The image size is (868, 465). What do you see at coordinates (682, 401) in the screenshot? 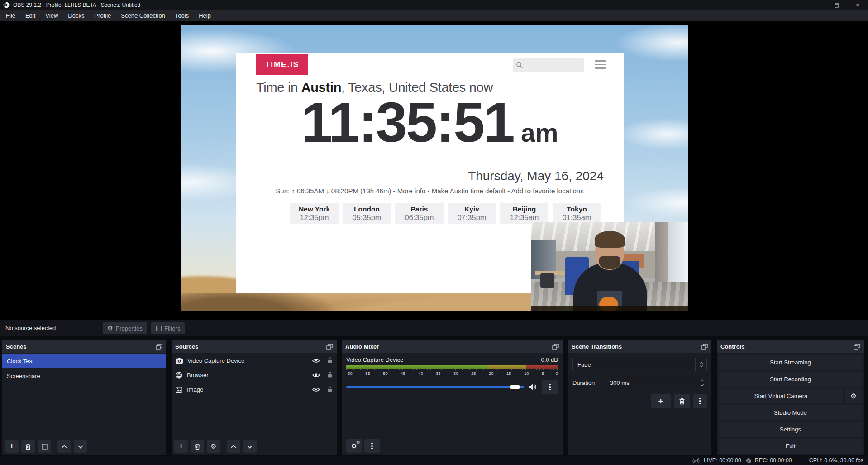
I see `trash-icon` at bounding box center [682, 401].